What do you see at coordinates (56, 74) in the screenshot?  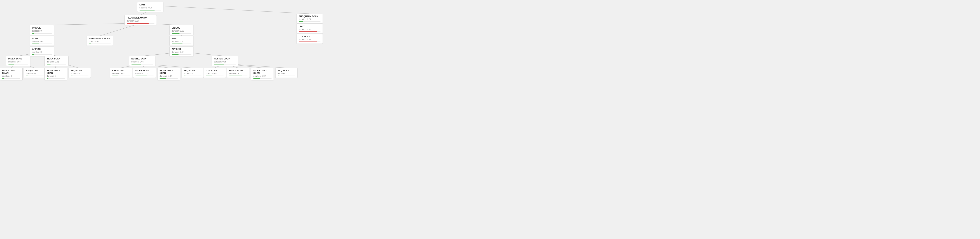 I see `node-index-only-scan-l2: INDEX ONLY SCAN duration: 0` at bounding box center [56, 74].